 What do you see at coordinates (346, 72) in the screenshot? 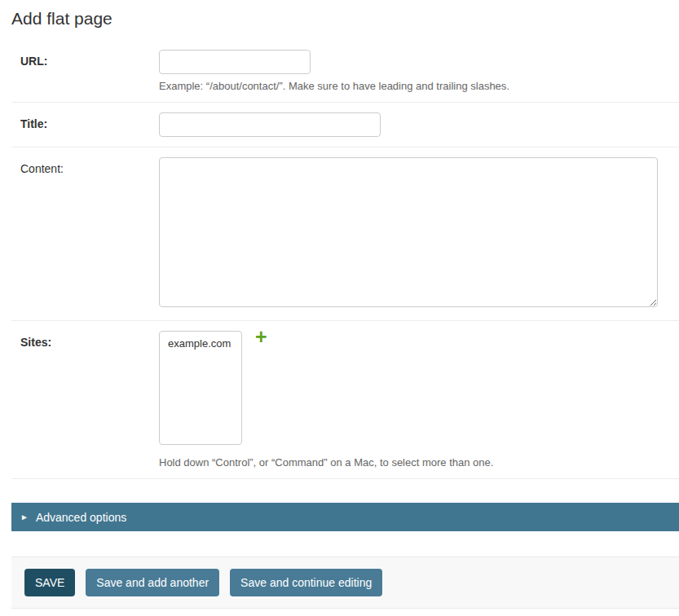
I see `form-row-url: URL: Example: “/about/contact/”. Make su…` at bounding box center [346, 72].